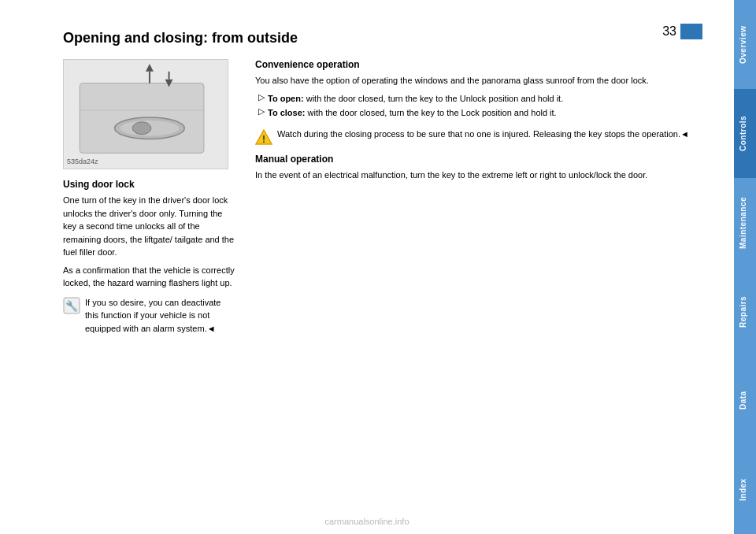 The image size is (756, 534). What do you see at coordinates (72, 306) in the screenshot?
I see `note-icon: 🔧` at bounding box center [72, 306].